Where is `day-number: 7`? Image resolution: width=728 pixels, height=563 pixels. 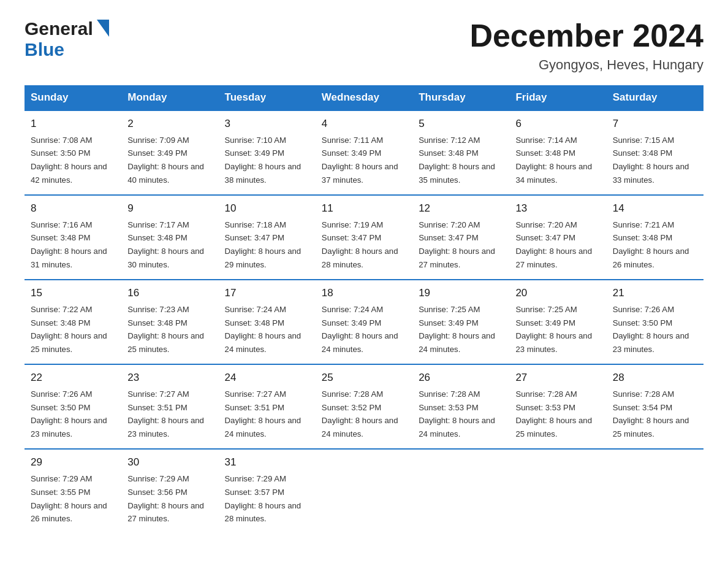 day-number: 7 is located at coordinates (655, 124).